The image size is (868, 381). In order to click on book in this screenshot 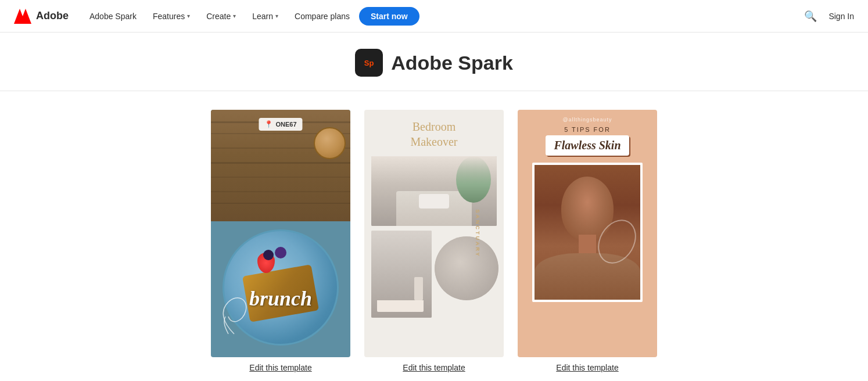, I will do `click(400, 306)`.